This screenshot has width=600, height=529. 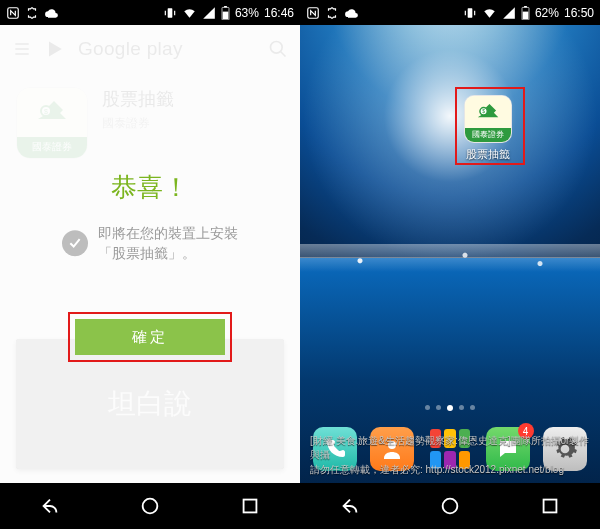 What do you see at coordinates (547, 13) in the screenshot?
I see `battery-text: 62%` at bounding box center [547, 13].